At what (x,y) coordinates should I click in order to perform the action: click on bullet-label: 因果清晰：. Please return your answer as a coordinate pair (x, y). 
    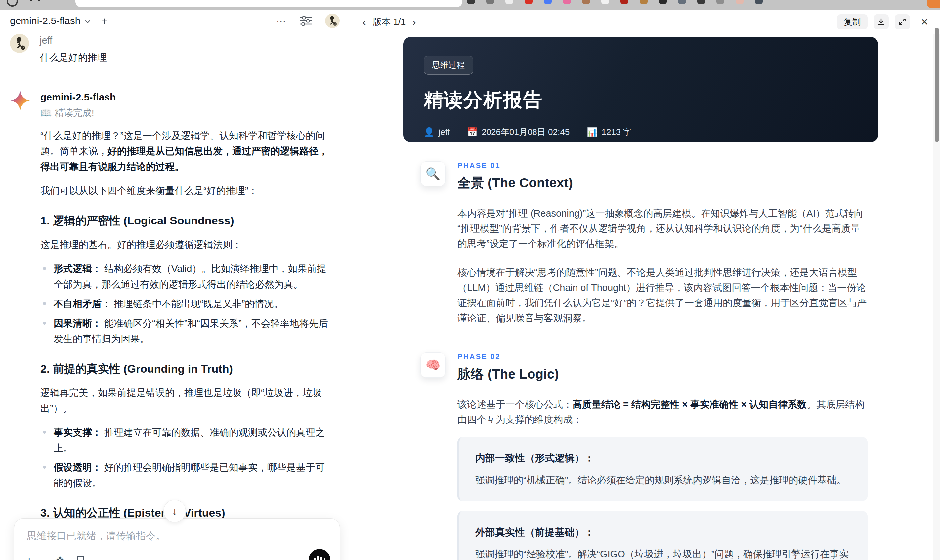
    Looking at the image, I should click on (78, 323).